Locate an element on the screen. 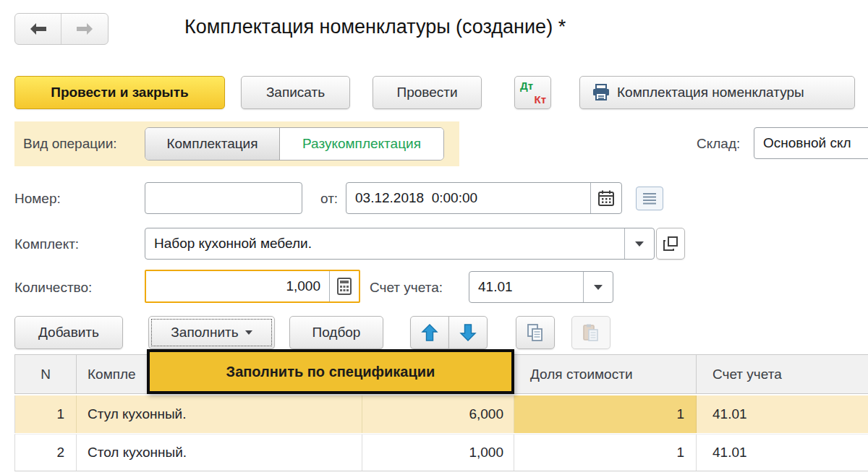  document-list-button is located at coordinates (650, 198).